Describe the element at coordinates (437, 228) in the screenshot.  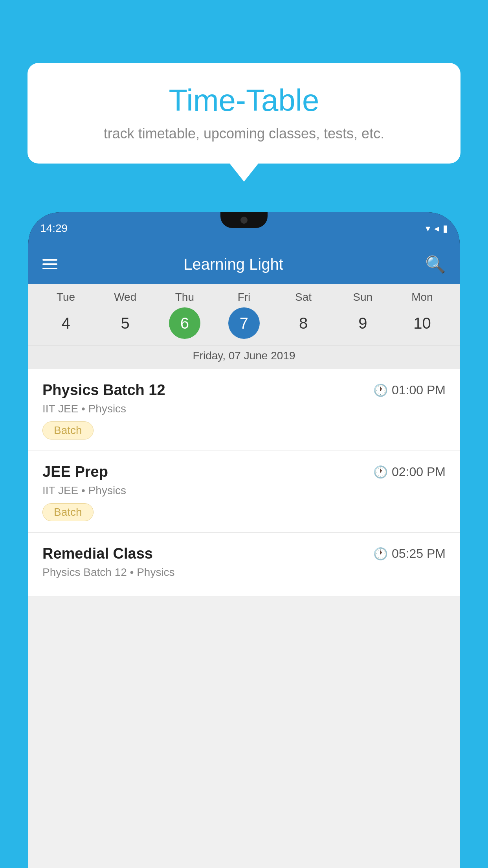
I see `status-icons: ▾ ◂ ▮` at that location.